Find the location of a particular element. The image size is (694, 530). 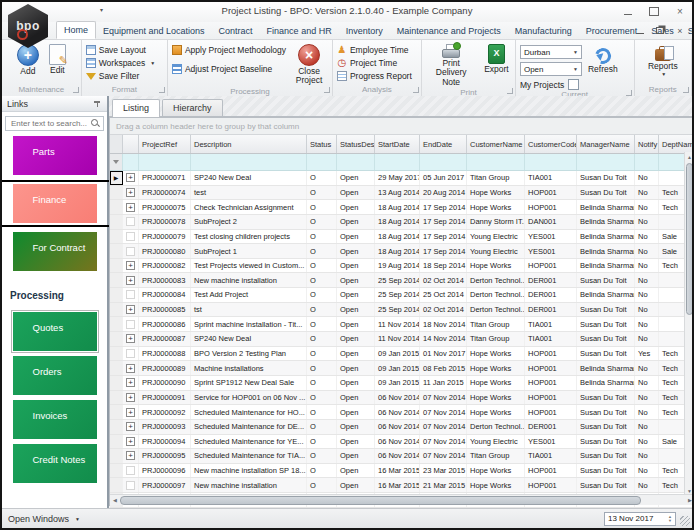

open-windows-button: Open Windows ▼ is located at coordinates (44, 519).